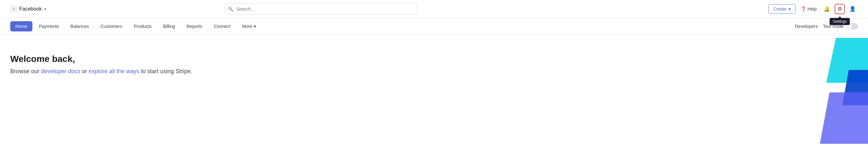 This screenshot has width=868, height=163. What do you see at coordinates (166, 71) in the screenshot?
I see `welcome-body-suffix: to start using Stripe.` at bounding box center [166, 71].